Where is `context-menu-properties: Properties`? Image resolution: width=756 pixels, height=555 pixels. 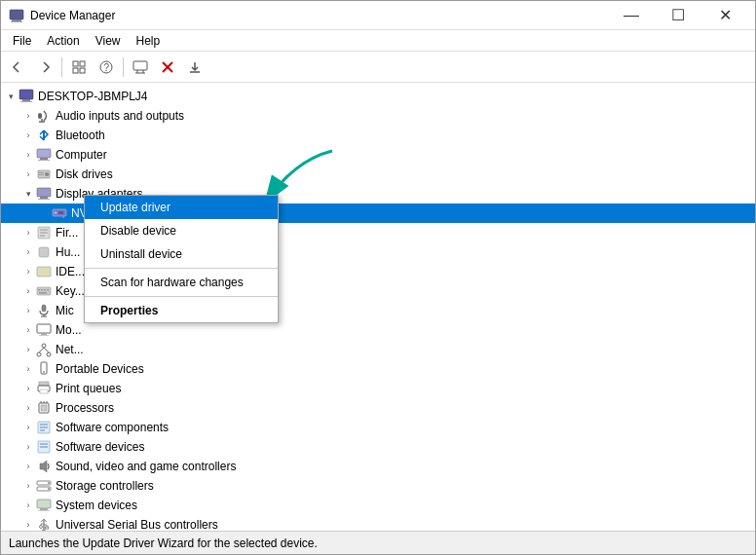
context-menu-properties: Properties is located at coordinates (181, 311).